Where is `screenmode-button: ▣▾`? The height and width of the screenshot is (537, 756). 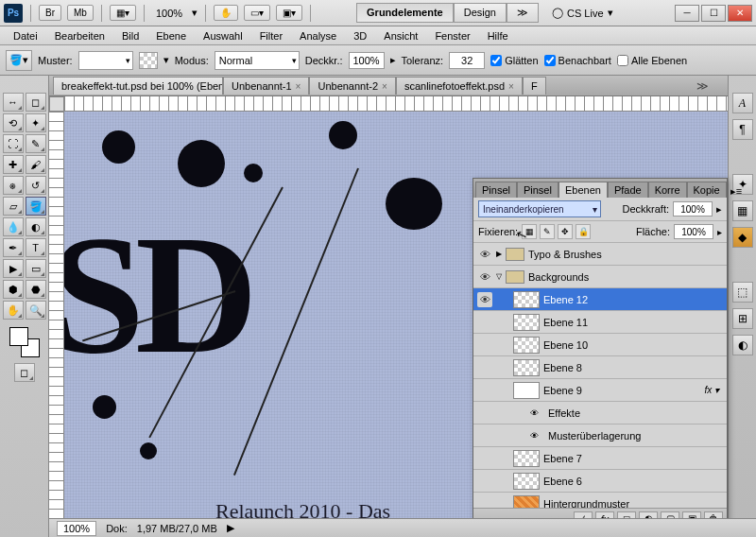
screenmode-button: ▣▾ is located at coordinates (289, 13).